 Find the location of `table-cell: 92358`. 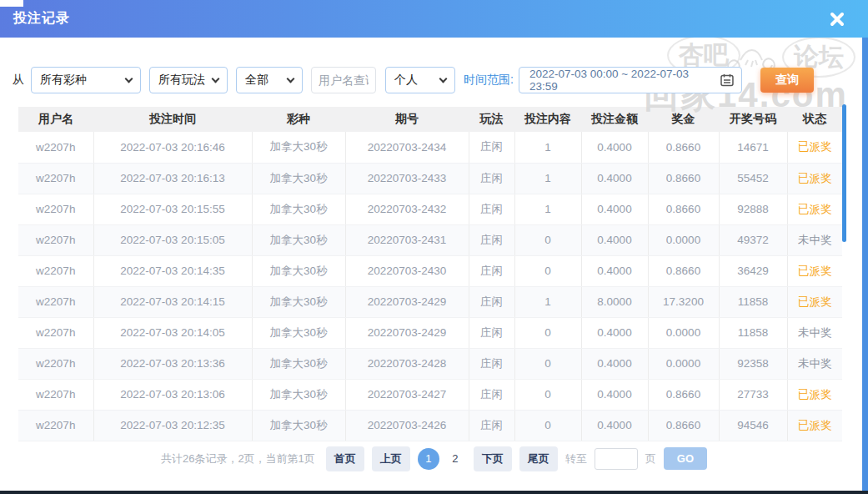

table-cell: 92358 is located at coordinates (753, 364).